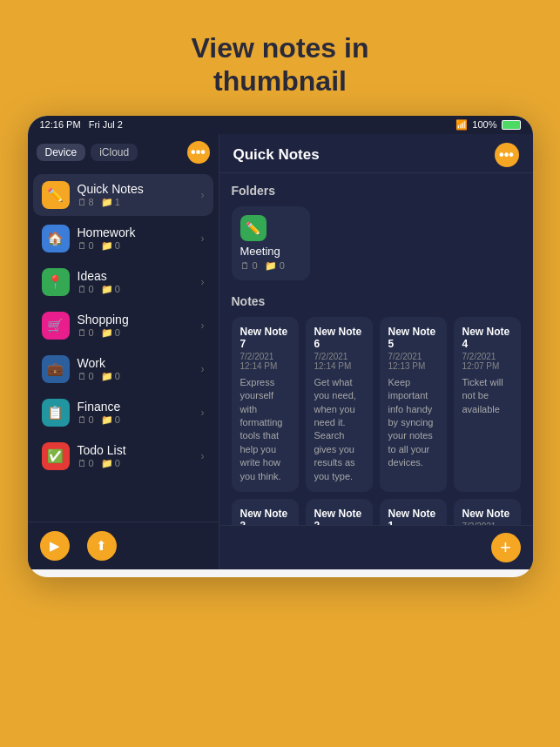 This screenshot has width=560, height=747. Describe the element at coordinates (124, 195) in the screenshot. I see `sidebar-item-quick-notes: ✏️ Quick Notes 🗒 8 📁 1 ›` at that location.